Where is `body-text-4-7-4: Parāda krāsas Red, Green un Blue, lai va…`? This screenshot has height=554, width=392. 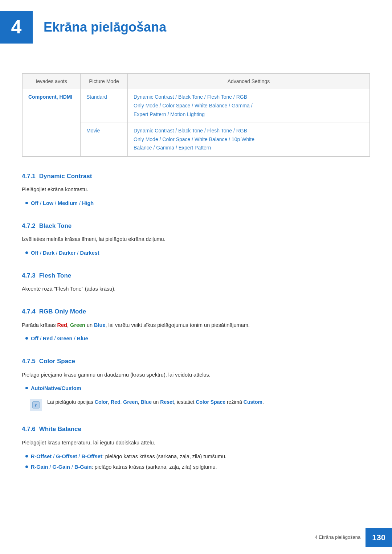 body-text-4-7-4: Parāda krāsas Red, Green un Blue, lai va… is located at coordinates (196, 325).